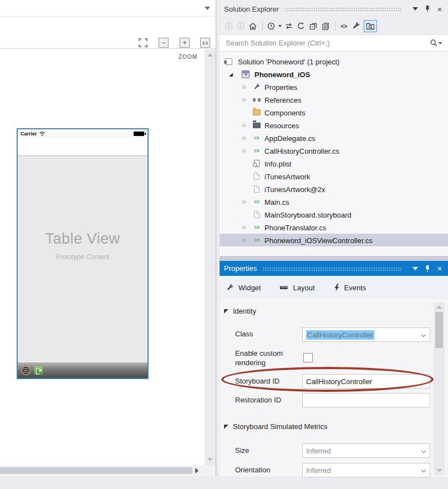 The width and height of the screenshot is (448, 489). Describe the element at coordinates (366, 470) in the screenshot. I see `orientation-combobox: Inferred` at that location.